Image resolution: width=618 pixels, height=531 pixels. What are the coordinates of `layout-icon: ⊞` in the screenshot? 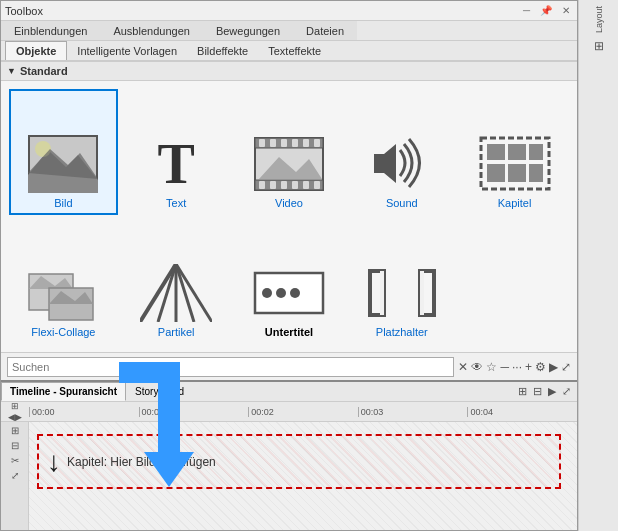 It's located at (599, 46).